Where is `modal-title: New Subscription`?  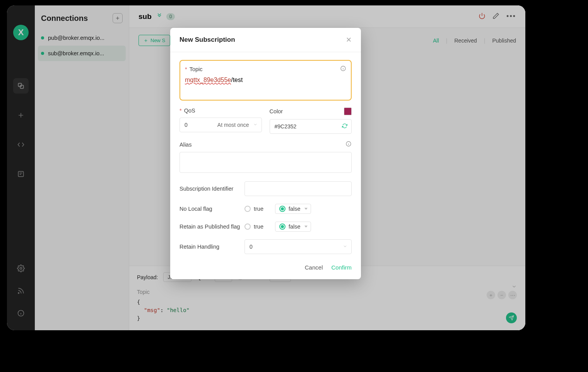
modal-title: New Subscription is located at coordinates (207, 40).